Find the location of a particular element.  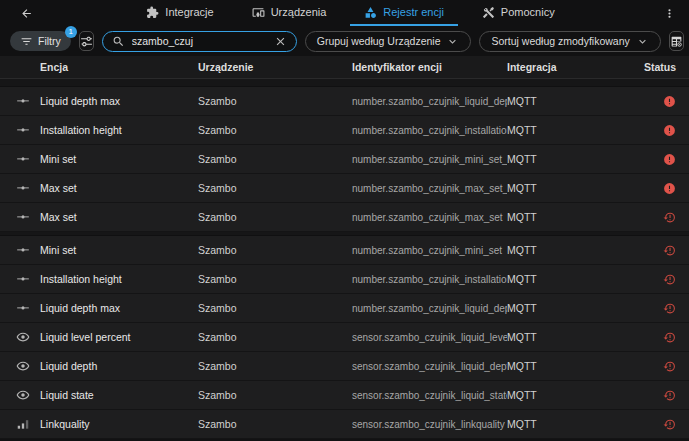

search-icon is located at coordinates (118, 42).